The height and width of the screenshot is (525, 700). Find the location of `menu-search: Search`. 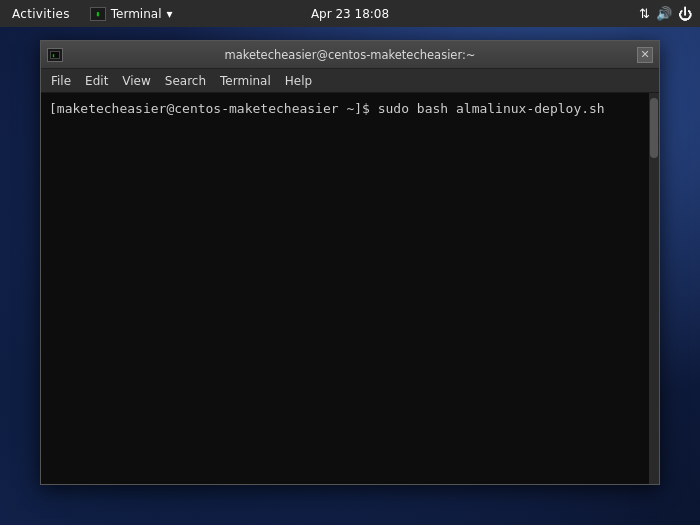

menu-search: Search is located at coordinates (186, 81).